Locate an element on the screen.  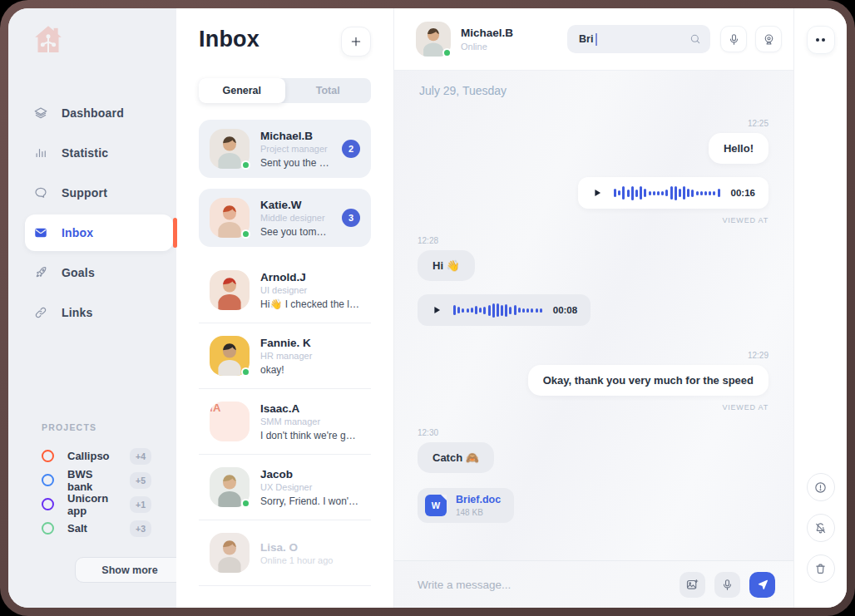
project-count-badge: +5 is located at coordinates (141, 480).